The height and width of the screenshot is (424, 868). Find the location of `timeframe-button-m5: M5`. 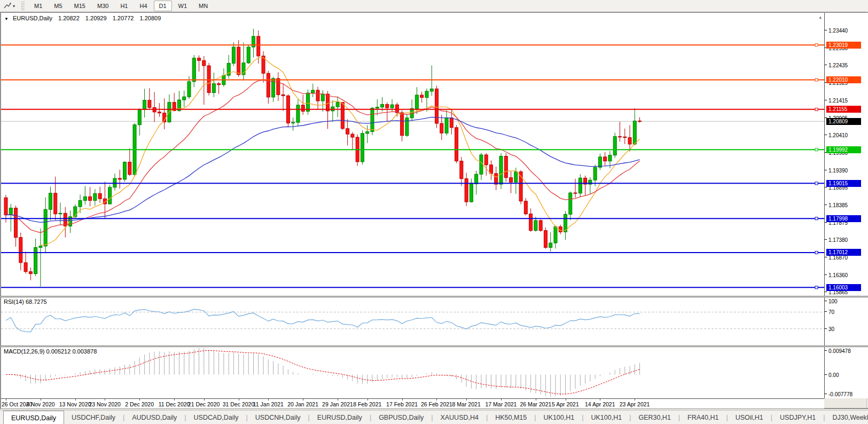

timeframe-button-m5: M5 is located at coordinates (58, 6).